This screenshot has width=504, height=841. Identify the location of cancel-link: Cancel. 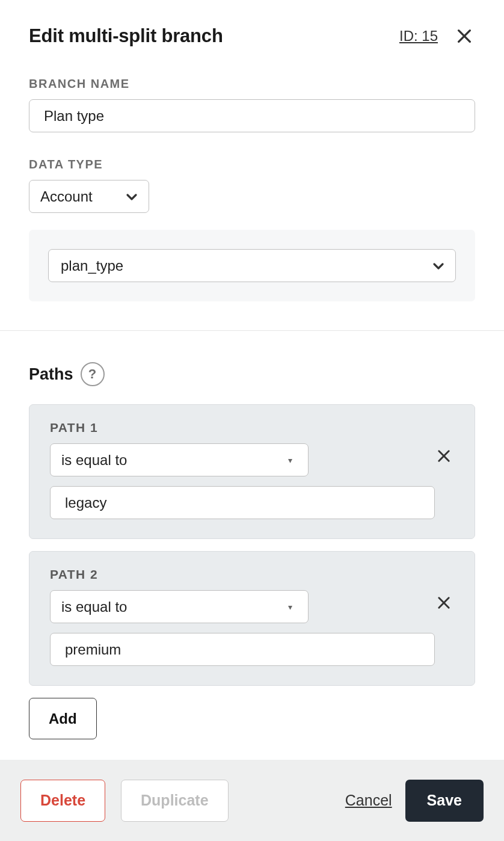
(369, 800).